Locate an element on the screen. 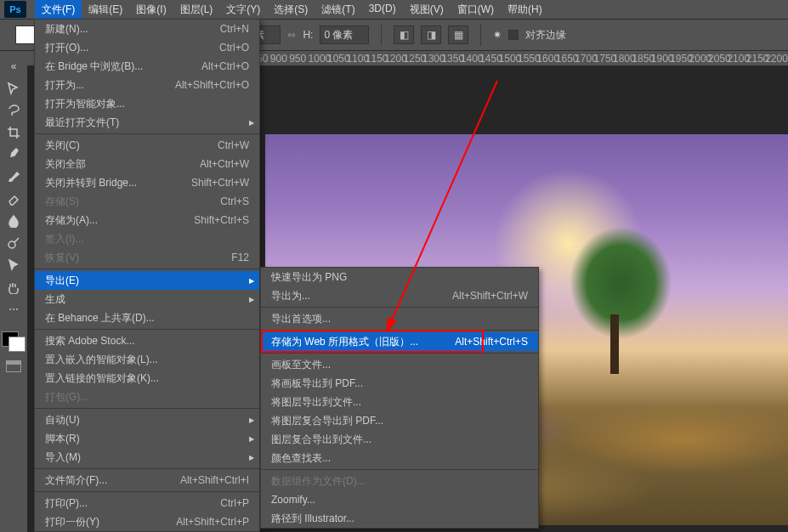 This screenshot has height=532, width=788. more-tools-icon: ⋯ is located at coordinates (14, 309).